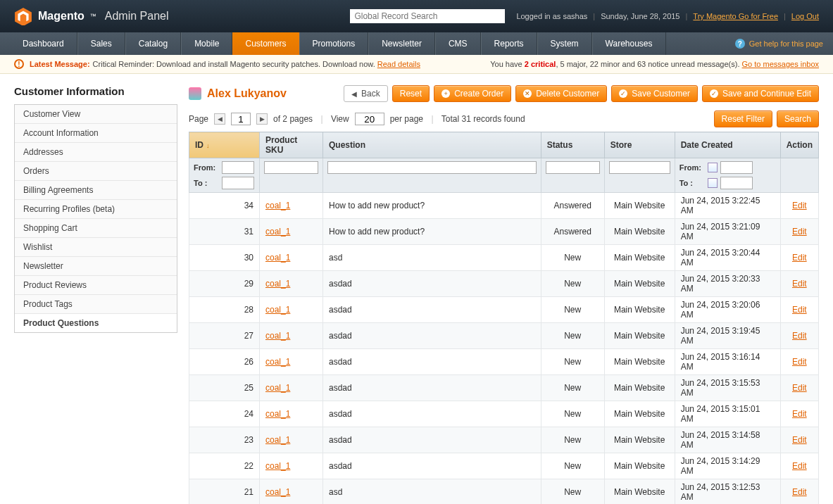 Image resolution: width=833 pixels, height=504 pixels. Describe the element at coordinates (334, 44) in the screenshot. I see `nav-item-promotions: Promotions` at that location.